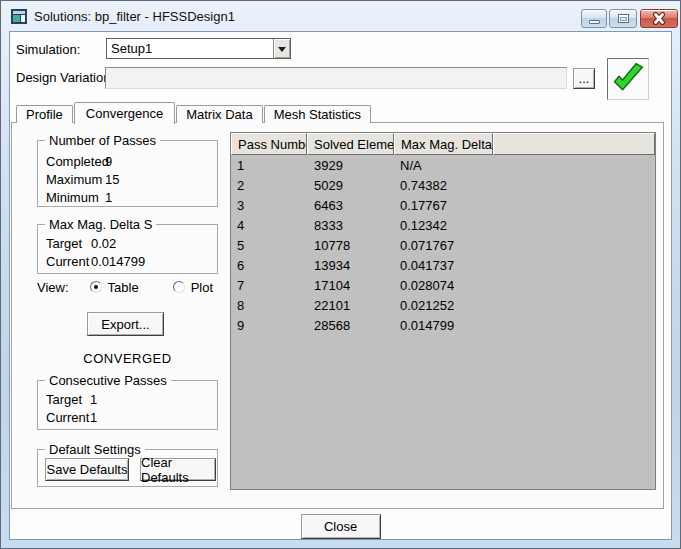 The image size is (681, 549). I want to click on group-title: Number of Passes, so click(102, 140).